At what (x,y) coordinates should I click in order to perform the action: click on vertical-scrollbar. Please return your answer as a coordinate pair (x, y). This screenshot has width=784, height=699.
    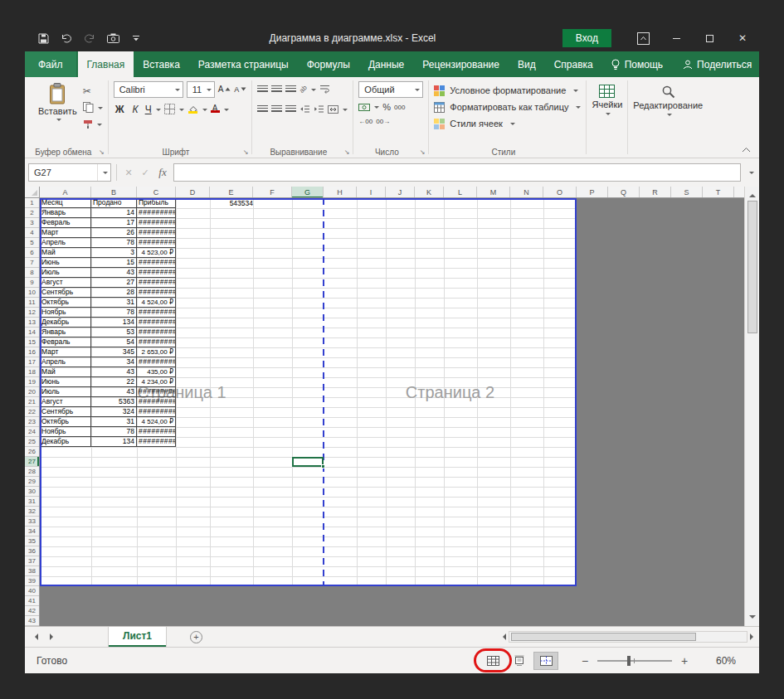
    Looking at the image, I should click on (752, 406).